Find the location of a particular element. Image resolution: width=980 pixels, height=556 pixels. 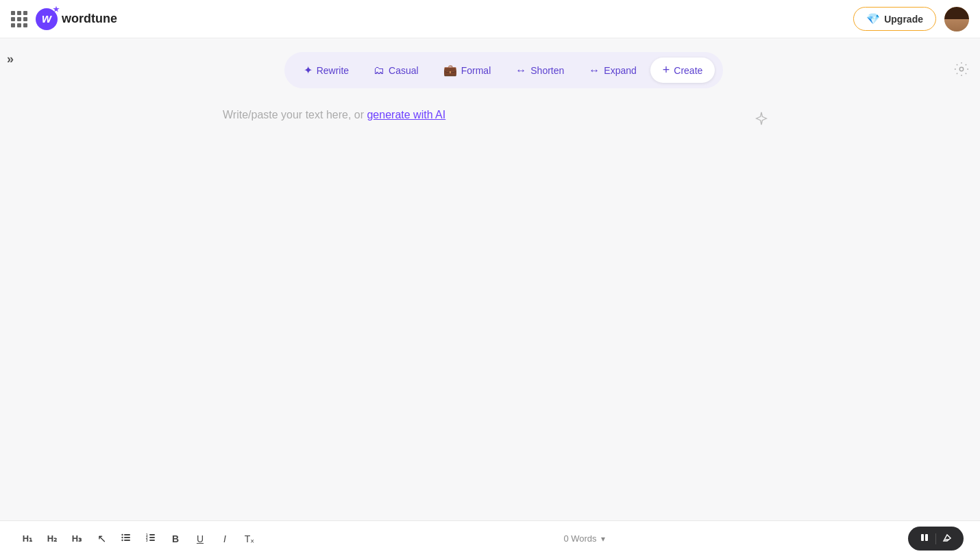

expand-label: Expand is located at coordinates (620, 71).